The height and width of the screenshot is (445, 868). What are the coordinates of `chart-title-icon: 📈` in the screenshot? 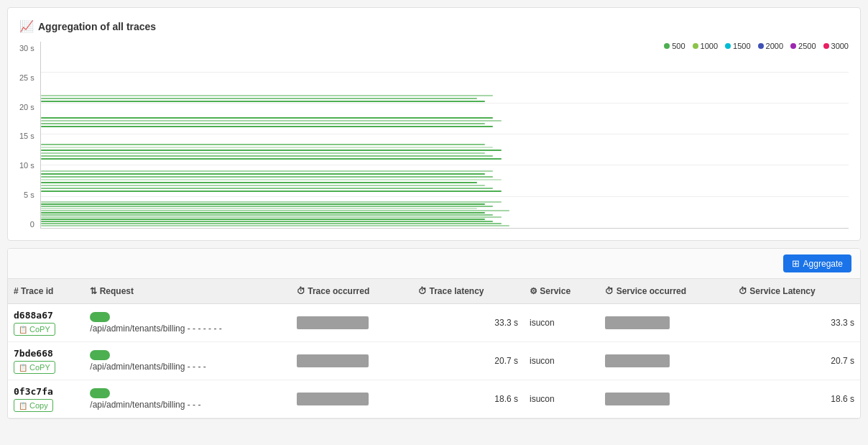 It's located at (27, 26).